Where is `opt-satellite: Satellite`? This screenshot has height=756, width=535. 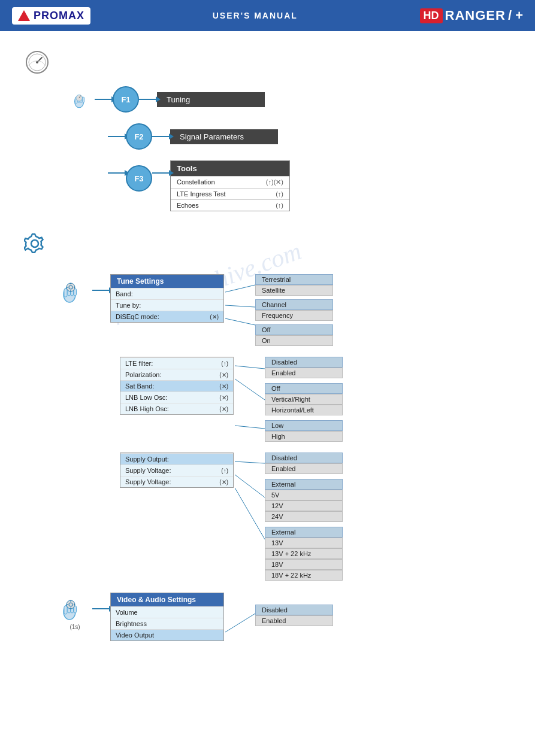
opt-satellite: Satellite is located at coordinates (294, 290).